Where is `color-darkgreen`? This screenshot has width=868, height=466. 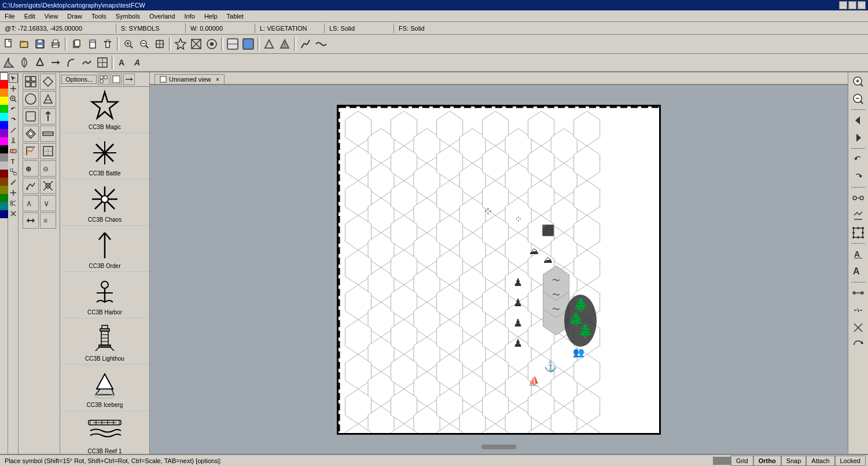
color-darkgreen is located at coordinates (4, 198).